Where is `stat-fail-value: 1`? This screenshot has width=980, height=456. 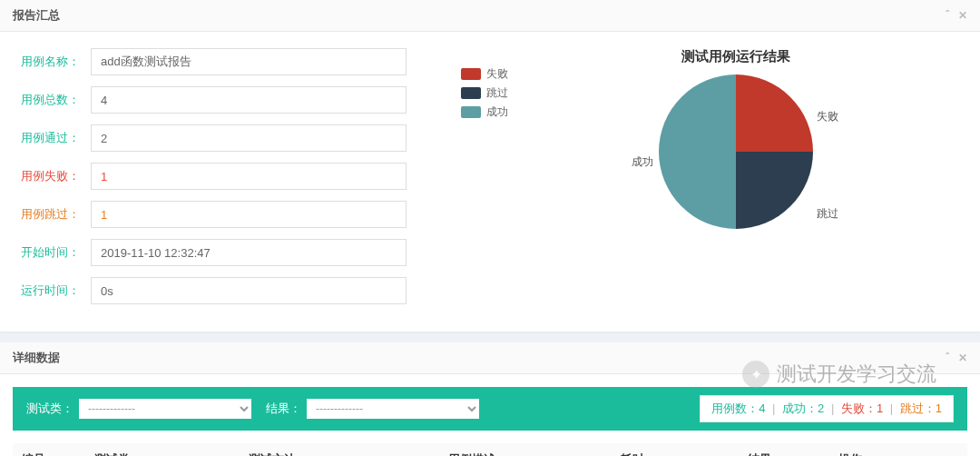 stat-fail-value: 1 is located at coordinates (880, 409).